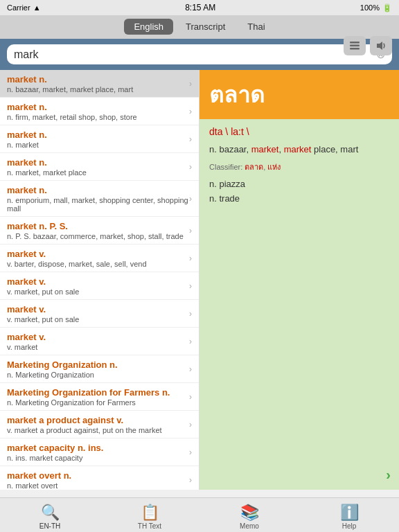 The width and height of the screenshot is (399, 532). I want to click on list-item-sub: v. market, so click(98, 347).